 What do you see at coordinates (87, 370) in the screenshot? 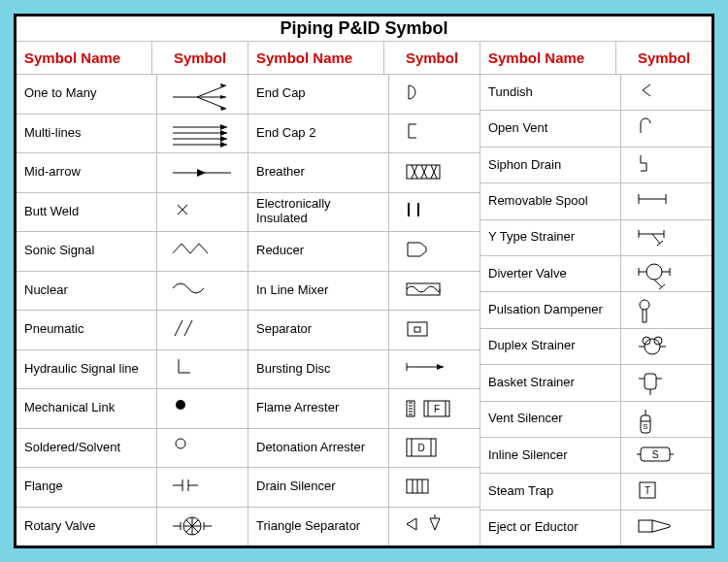
I see `symbol-name: Hydraulic Signal line` at bounding box center [87, 370].